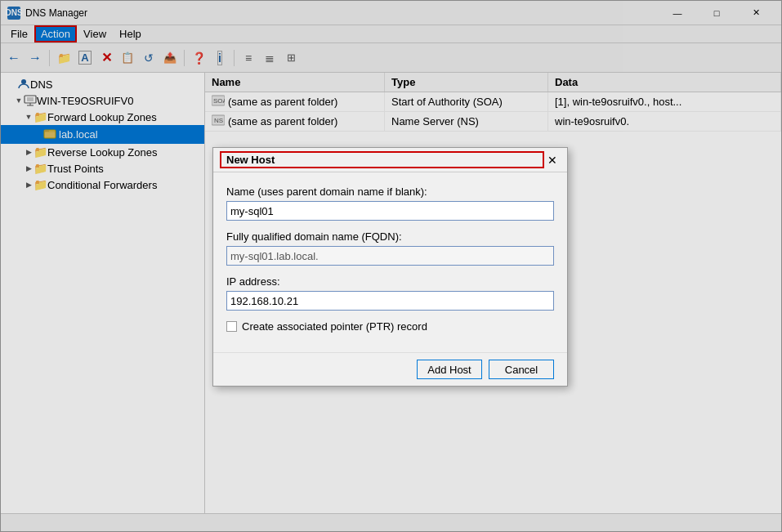 This screenshot has height=532, width=782. I want to click on fqdn-field-group: Fully qualified domain name (FQDN):, so click(391, 248).